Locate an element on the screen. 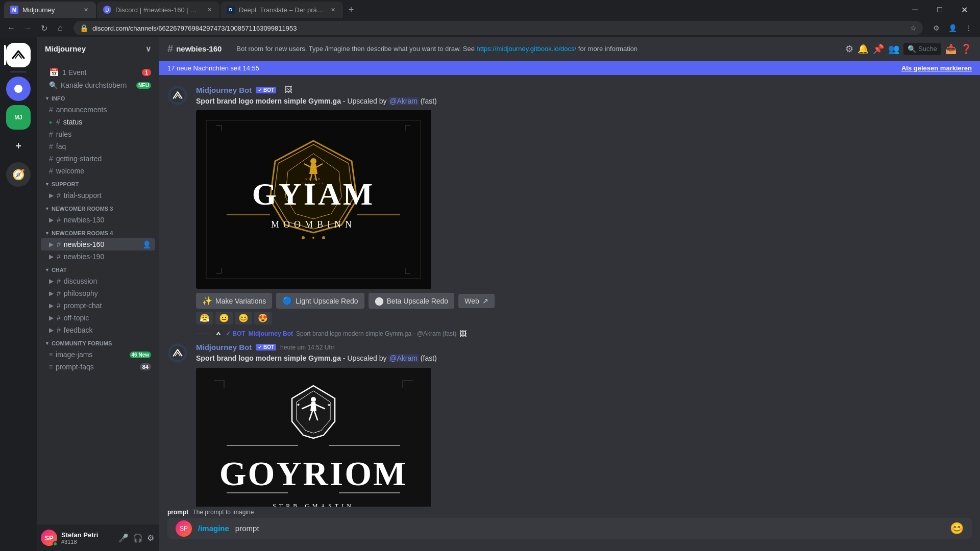 This screenshot has width=980, height=551. light-upscale-button-1: 🔵 Light Upscale Redo is located at coordinates (320, 301).